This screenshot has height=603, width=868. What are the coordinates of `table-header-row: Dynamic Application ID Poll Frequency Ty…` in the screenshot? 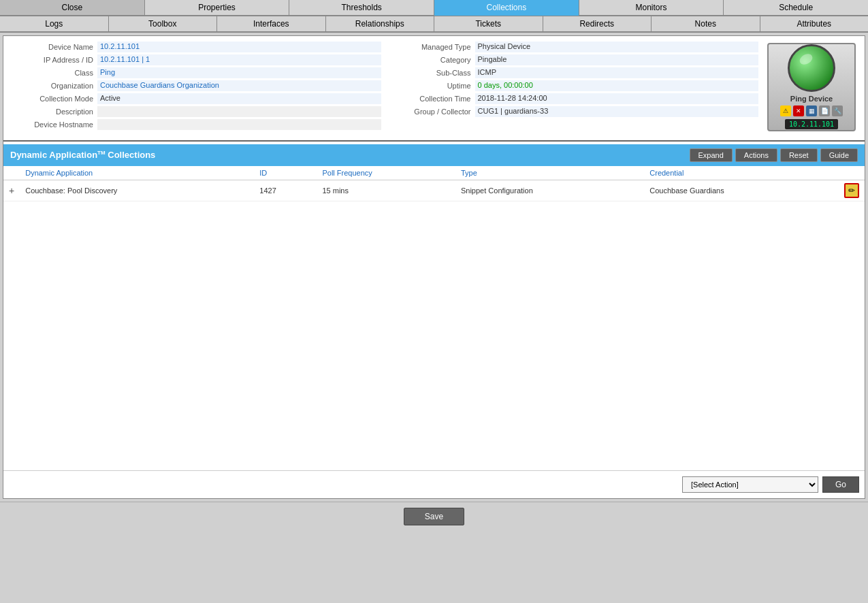 It's located at (434, 173).